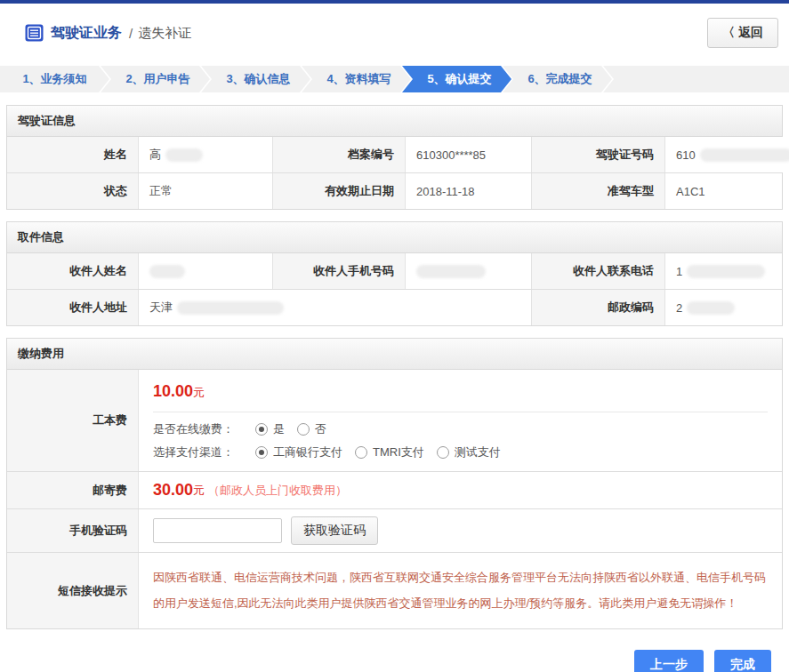  What do you see at coordinates (199, 491) in the screenshot?
I see `postage-fee-unit: 元` at bounding box center [199, 491].